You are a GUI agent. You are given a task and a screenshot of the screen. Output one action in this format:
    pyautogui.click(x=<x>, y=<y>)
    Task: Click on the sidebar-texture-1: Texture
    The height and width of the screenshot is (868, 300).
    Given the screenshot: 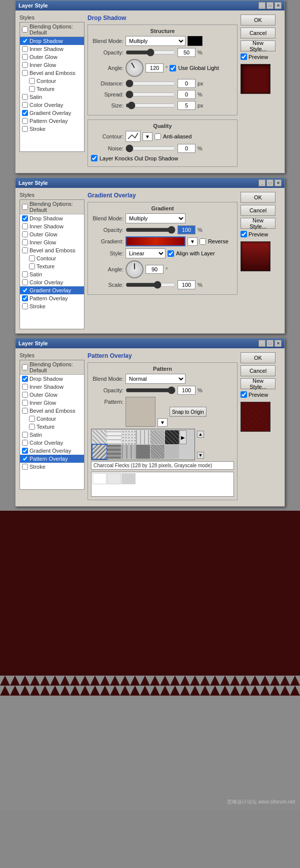 What is the action you would take?
    pyautogui.click(x=52, y=89)
    